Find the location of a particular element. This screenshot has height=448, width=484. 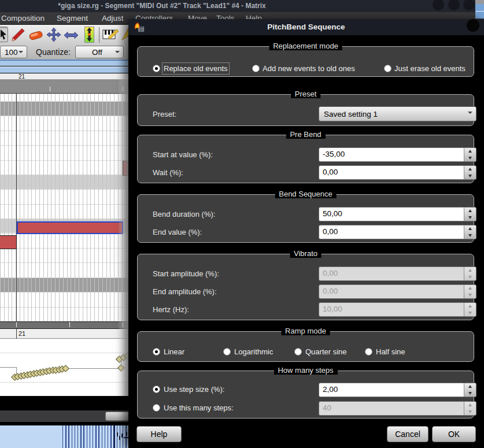

step-size-spinbox: 2,00 is located at coordinates (398, 390).